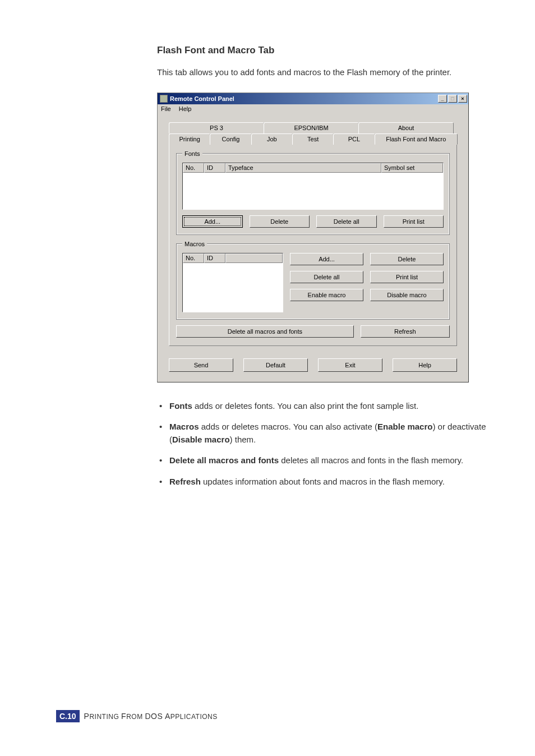 This screenshot has height=756, width=535. Describe the element at coordinates (313, 139) in the screenshot. I see `tab-test: Test` at that location.